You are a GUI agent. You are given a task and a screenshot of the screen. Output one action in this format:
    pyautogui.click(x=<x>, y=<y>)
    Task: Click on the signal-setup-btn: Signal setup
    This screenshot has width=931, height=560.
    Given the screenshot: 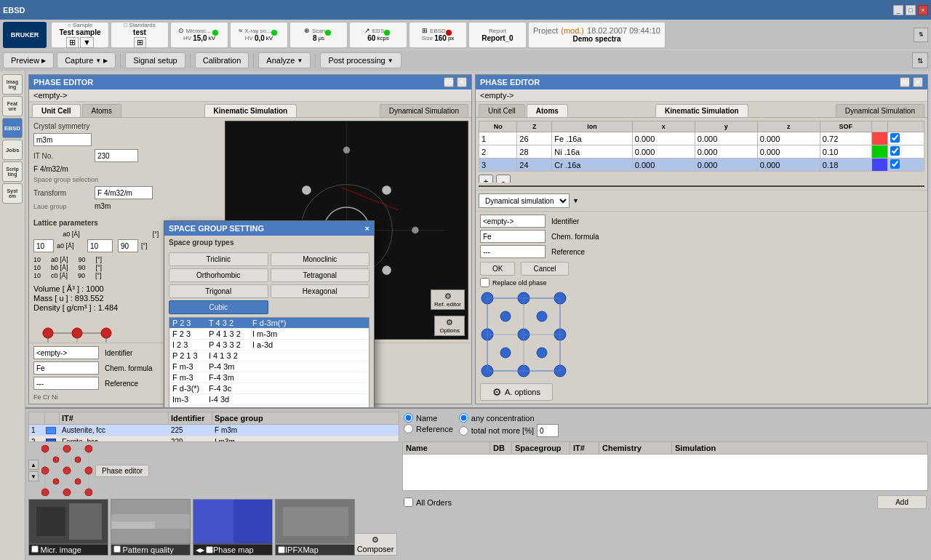 What is the action you would take?
    pyautogui.click(x=156, y=60)
    